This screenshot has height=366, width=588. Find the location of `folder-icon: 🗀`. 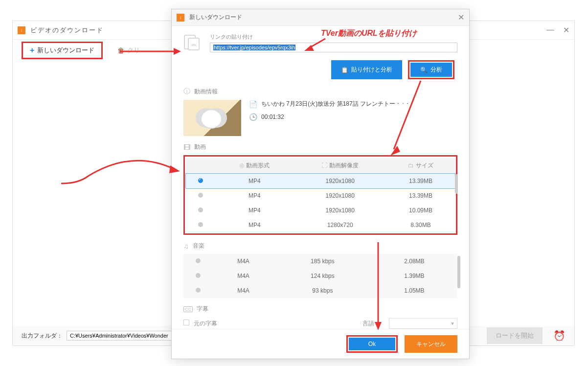

folder-icon: 🗀 is located at coordinates (411, 165).